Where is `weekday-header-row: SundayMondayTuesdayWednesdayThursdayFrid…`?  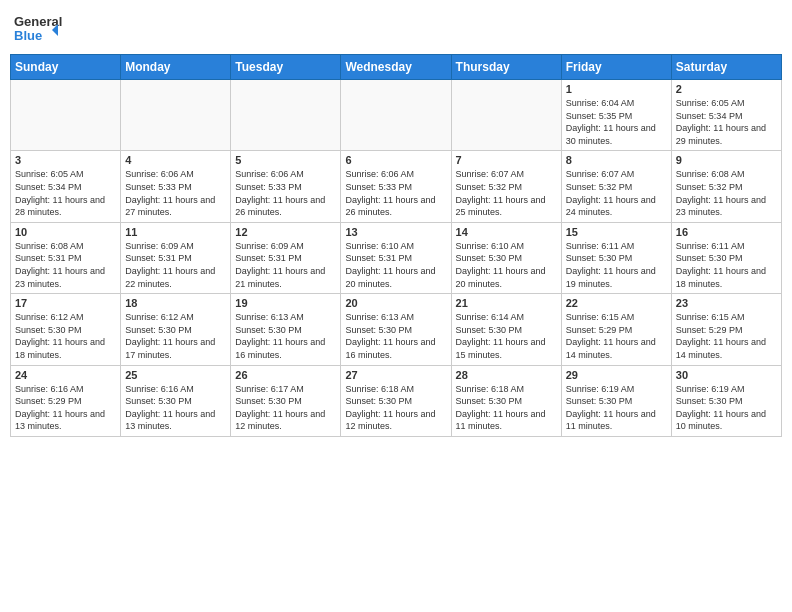
weekday-header-row: SundayMondayTuesdayWednesdayThursdayFrid… is located at coordinates (396, 68).